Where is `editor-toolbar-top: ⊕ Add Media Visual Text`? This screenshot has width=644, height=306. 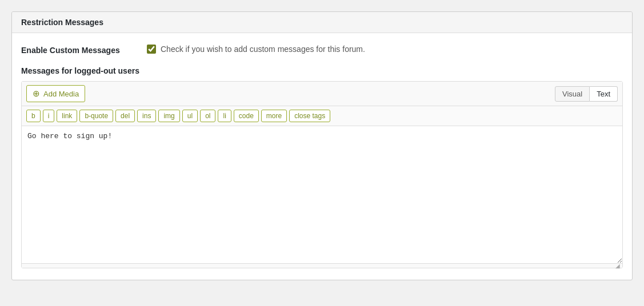 editor-toolbar-top: ⊕ Add Media Visual Text is located at coordinates (322, 94).